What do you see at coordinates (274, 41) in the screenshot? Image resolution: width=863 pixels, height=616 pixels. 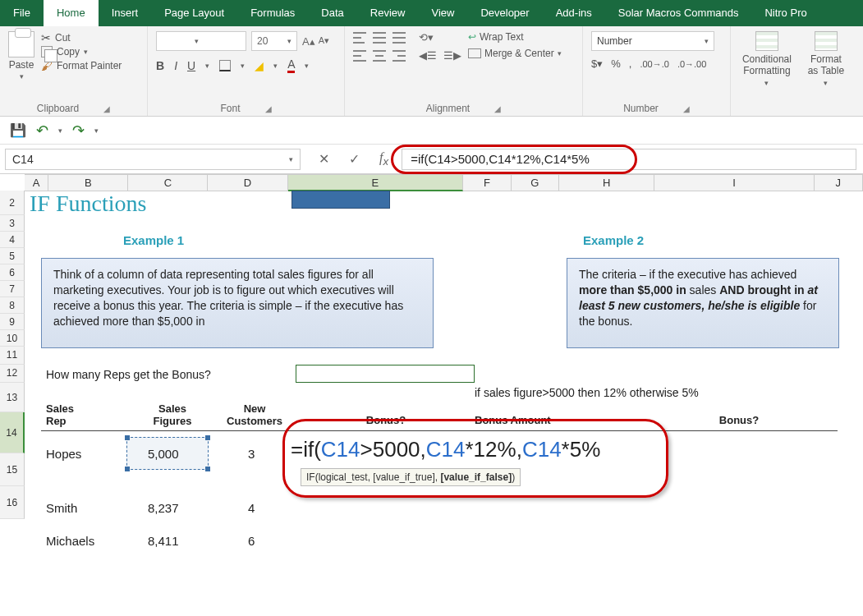 I see `font-size-combo: 20▾` at bounding box center [274, 41].